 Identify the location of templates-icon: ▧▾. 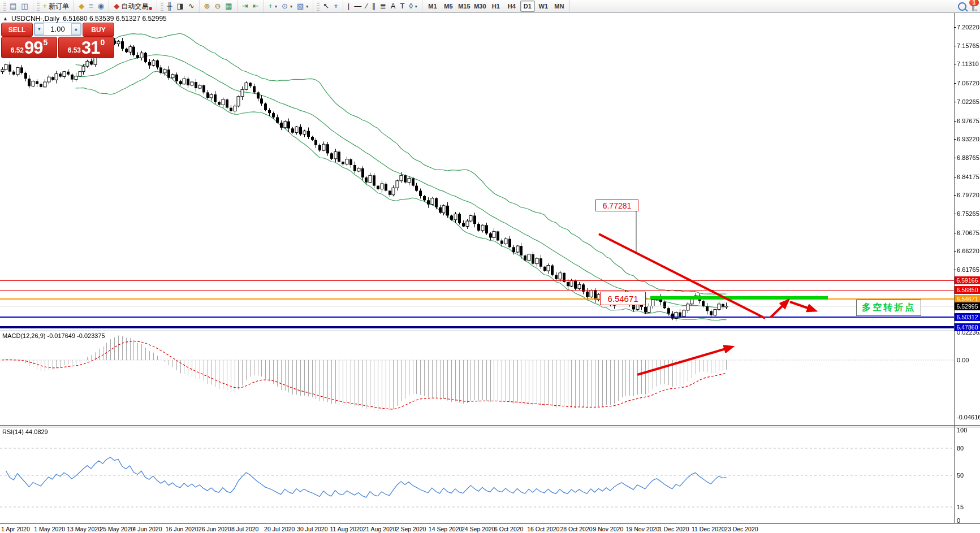
(303, 6).